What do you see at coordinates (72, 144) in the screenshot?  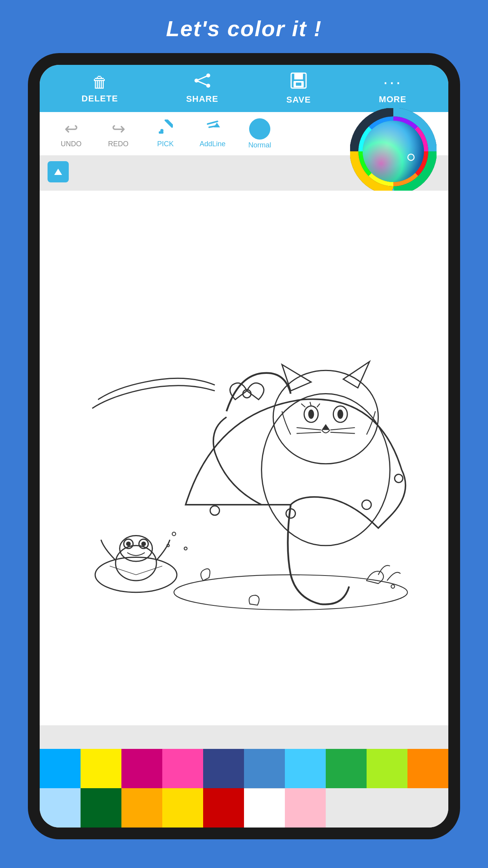 I see `undo-label: UNDO` at bounding box center [72, 144].